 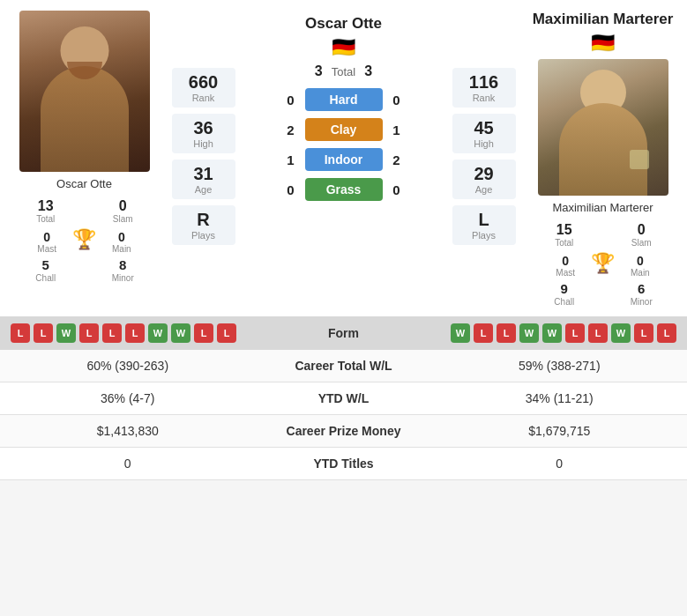 What do you see at coordinates (128, 366) in the screenshot?
I see `stats-left-value: 60% (390-263)` at bounding box center [128, 366].